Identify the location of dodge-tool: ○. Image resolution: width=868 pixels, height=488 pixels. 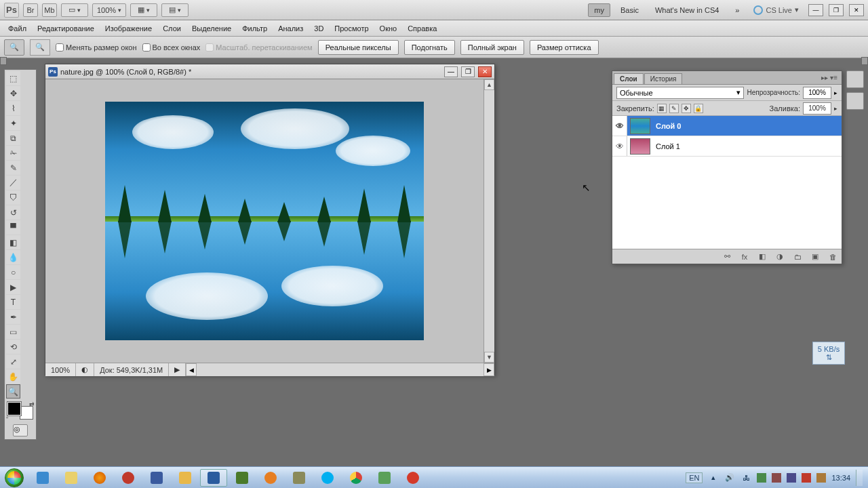
(14, 272).